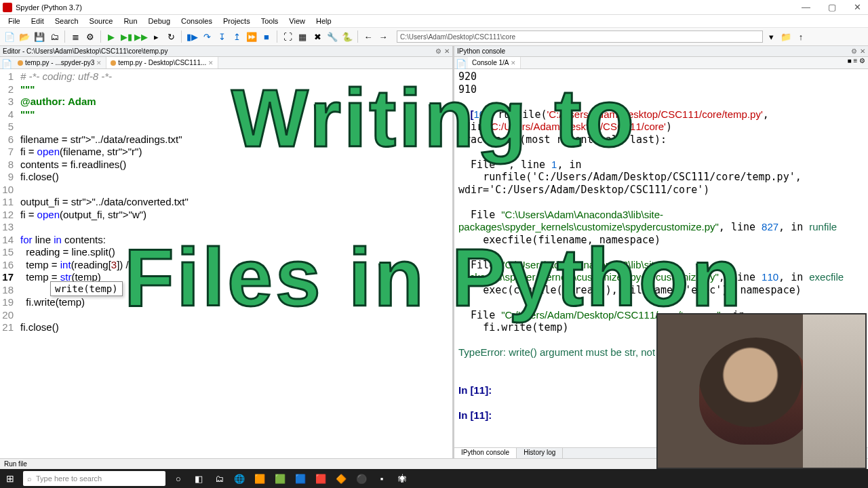 The image size is (868, 488). Describe the element at coordinates (162, 62) in the screenshot. I see `editor-tab-label: temp.py - Desktop\CSC111...` at that location.